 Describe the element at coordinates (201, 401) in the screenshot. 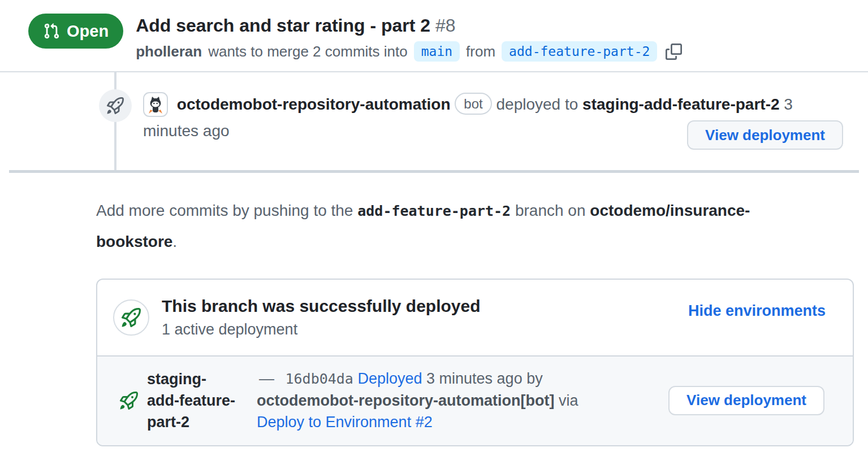

I see `deployment-environment: staging- add-feature- part-2` at that location.